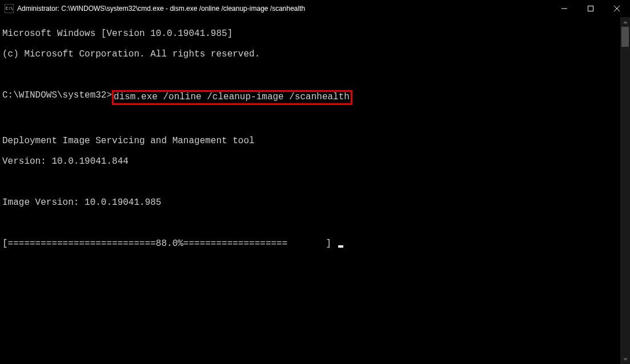  What do you see at coordinates (564, 9) in the screenshot?
I see `minimize-button` at bounding box center [564, 9].